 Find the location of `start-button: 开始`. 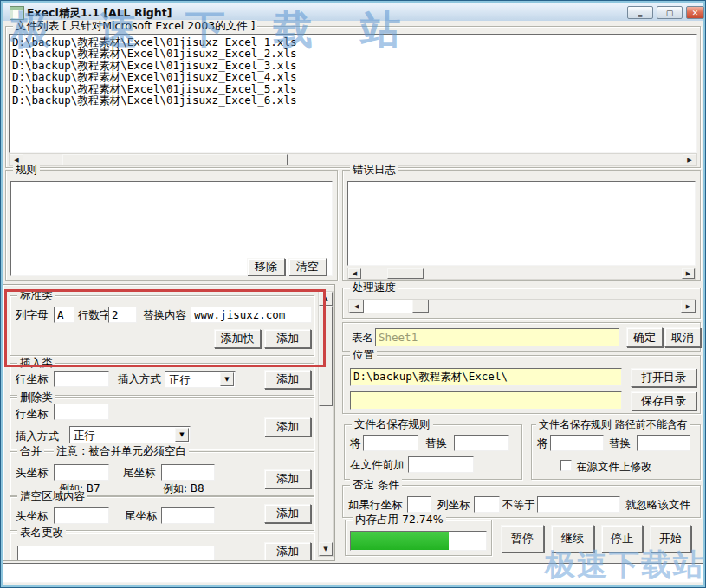

start-button: 开始 is located at coordinates (670, 539).